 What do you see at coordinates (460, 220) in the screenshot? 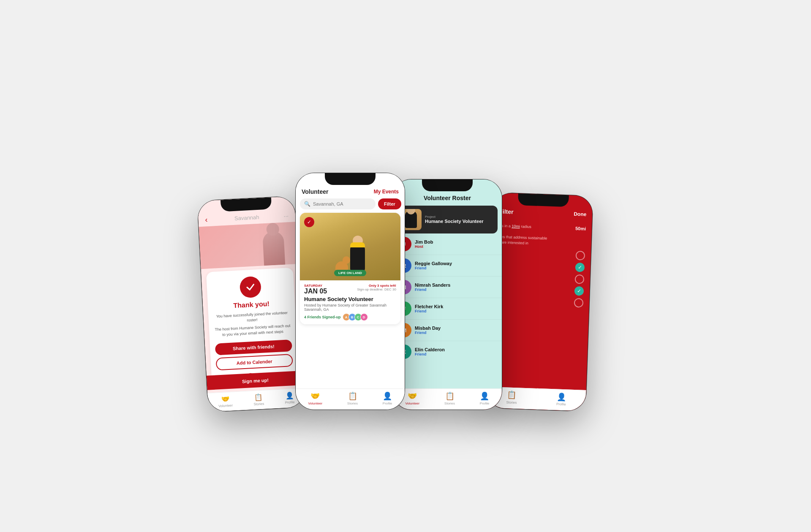
I see `project-info: Project Humane Society Volunteer` at bounding box center [460, 220].